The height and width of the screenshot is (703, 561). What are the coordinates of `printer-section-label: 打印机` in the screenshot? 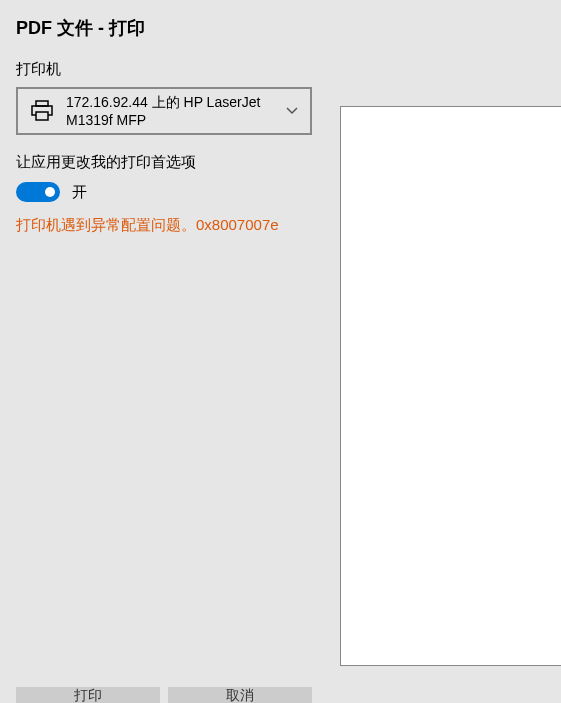 It's located at (178, 70).